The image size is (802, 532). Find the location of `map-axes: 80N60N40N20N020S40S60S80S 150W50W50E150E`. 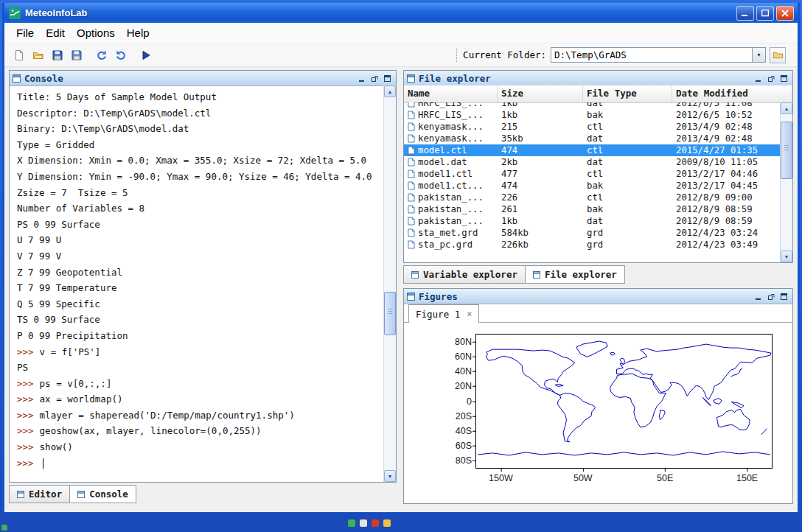

map-axes: 80N60N40N20N020S40S60S80S 150W50W50E150E is located at coordinates (624, 401).